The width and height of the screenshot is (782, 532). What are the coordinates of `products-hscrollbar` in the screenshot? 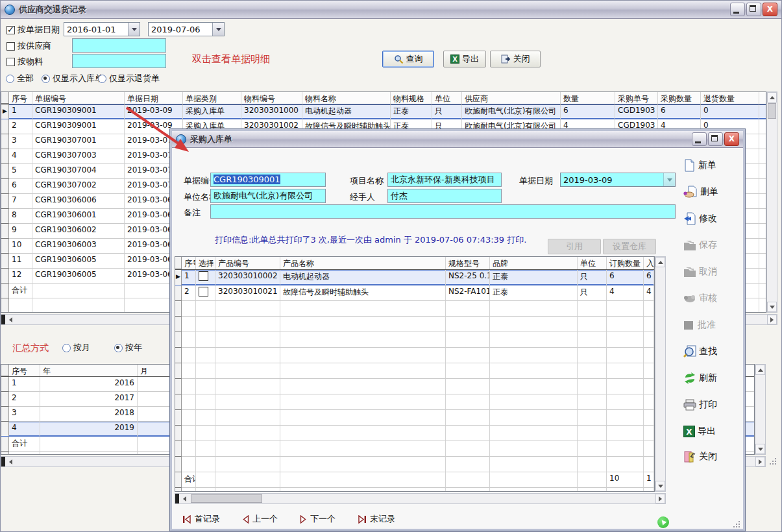 It's located at (421, 498).